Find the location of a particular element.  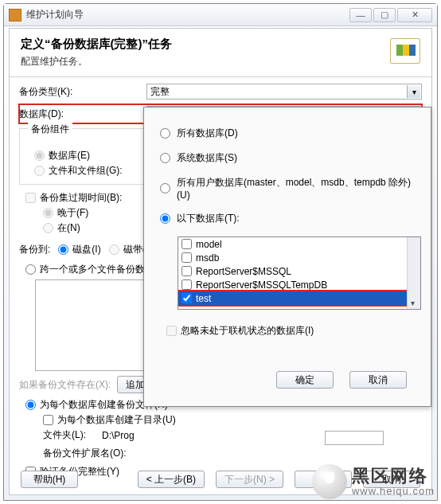

ignore-offline-checkbox: 忽略未处于联机状态的数据库(I) is located at coordinates (291, 331).